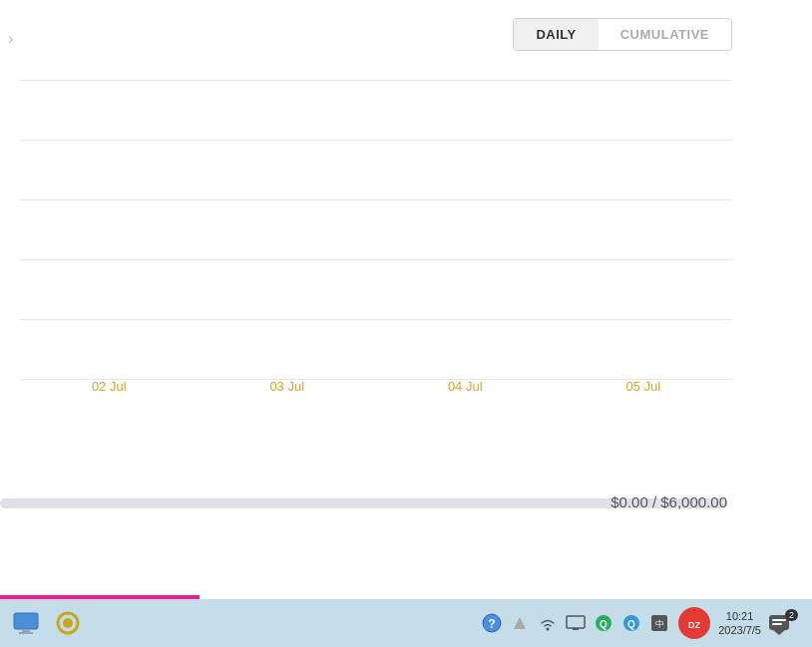 This screenshot has height=647, width=812. I want to click on qq1-icon: Q, so click(604, 623).